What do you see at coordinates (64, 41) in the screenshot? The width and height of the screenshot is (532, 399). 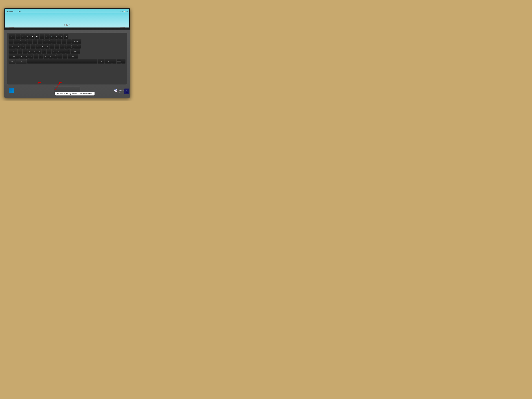 I see `key-minus: —-` at bounding box center [64, 41].